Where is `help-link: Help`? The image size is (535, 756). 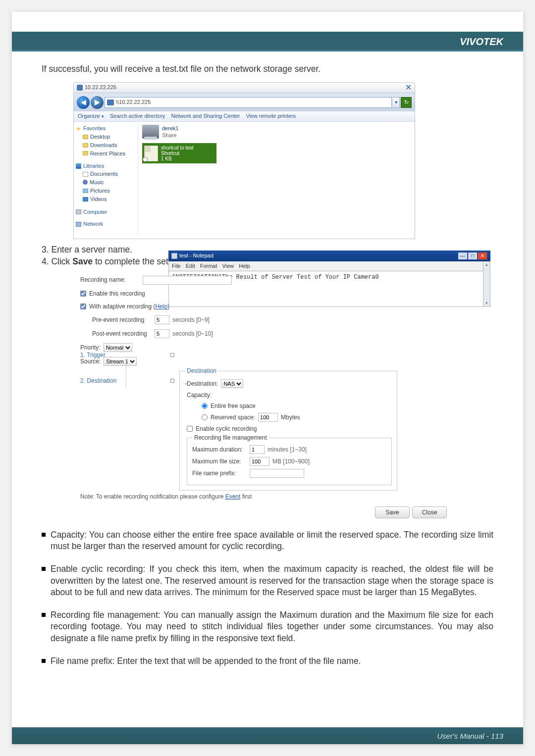
help-link: Help is located at coordinates (161, 306).